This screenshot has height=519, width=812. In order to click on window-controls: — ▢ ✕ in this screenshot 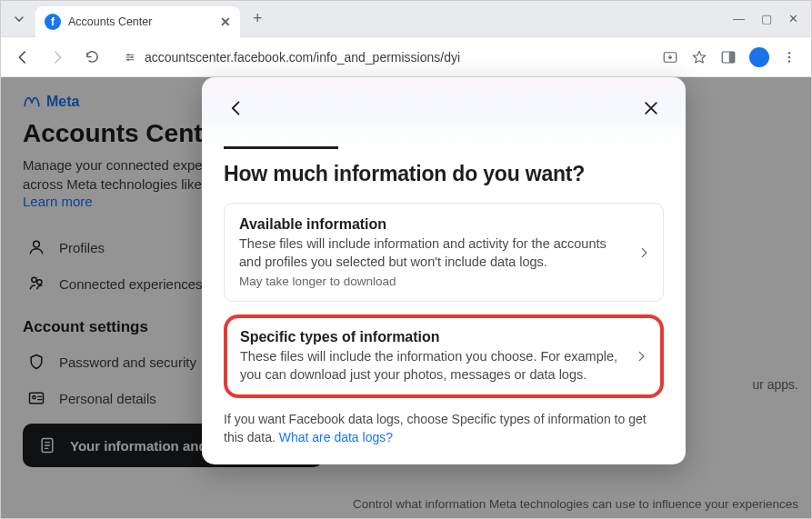, I will do `click(768, 18)`.